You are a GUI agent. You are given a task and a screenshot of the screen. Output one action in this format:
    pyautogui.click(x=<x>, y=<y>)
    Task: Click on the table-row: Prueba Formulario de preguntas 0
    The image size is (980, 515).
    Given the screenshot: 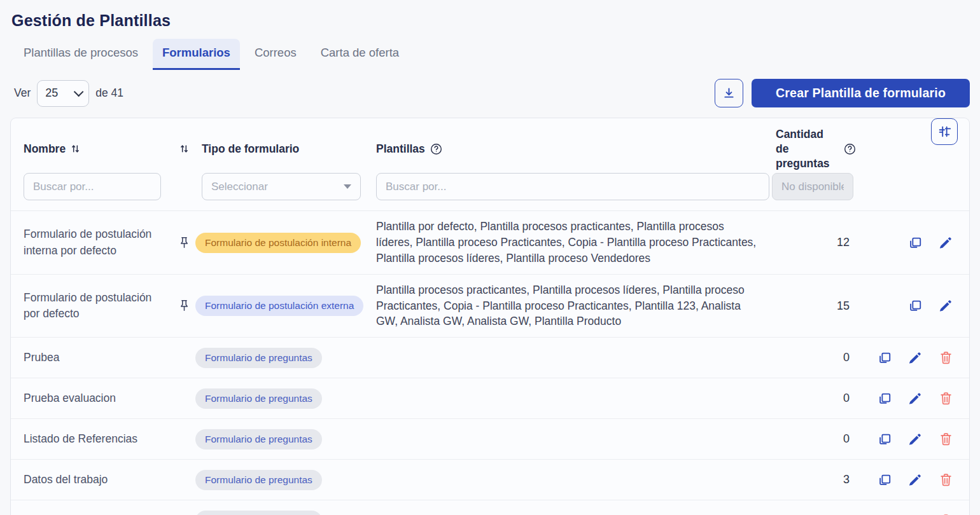 What is the action you would take?
    pyautogui.click(x=490, y=507)
    